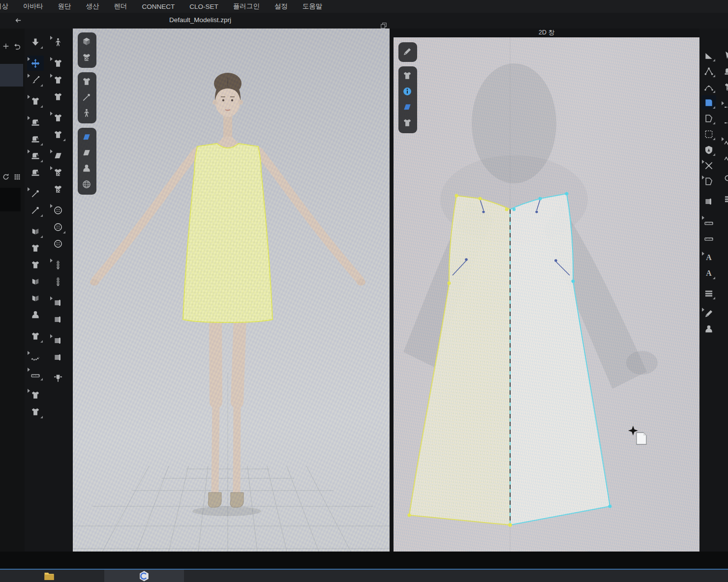 This screenshot has width=728, height=582. Describe the element at coordinates (158, 7) in the screenshot. I see `menu-item-connect: CONNECT` at that location.